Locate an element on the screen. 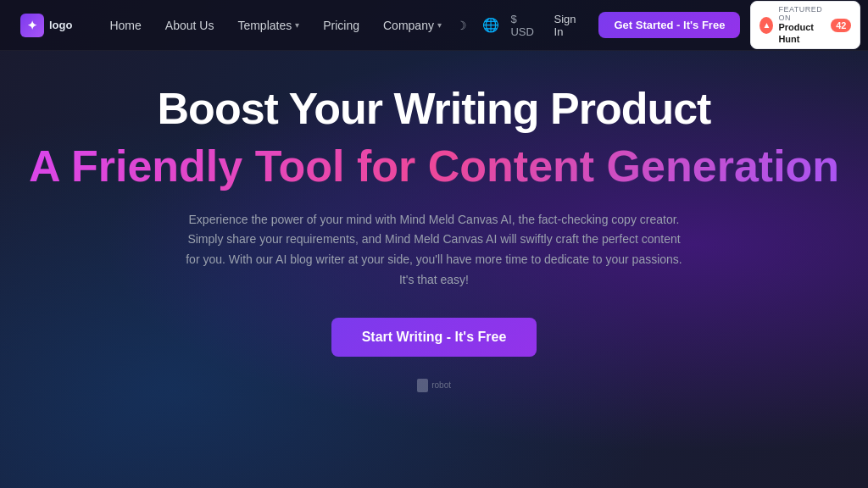 The width and height of the screenshot is (868, 488). start-writing-button: Start Writing - It's Free is located at coordinates (434, 337).